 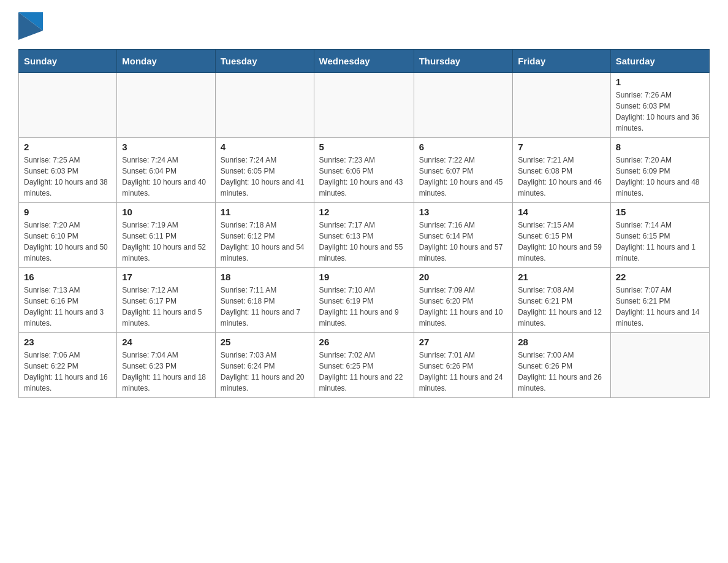 What do you see at coordinates (68, 366) in the screenshot?
I see `day-cell: 23Sunrise: 7:06 AMSunset: 6:22 PMDayligh…` at bounding box center [68, 366].